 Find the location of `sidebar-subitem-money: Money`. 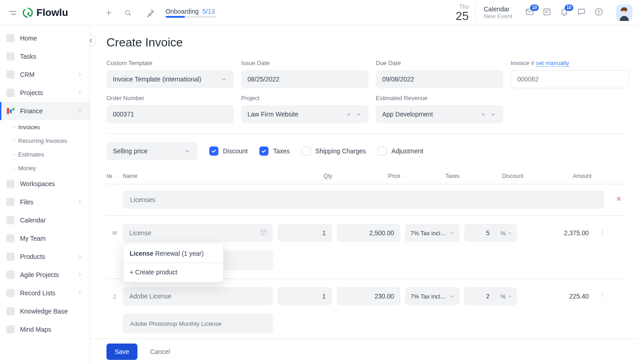

sidebar-subitem-money: Money is located at coordinates (45, 168).